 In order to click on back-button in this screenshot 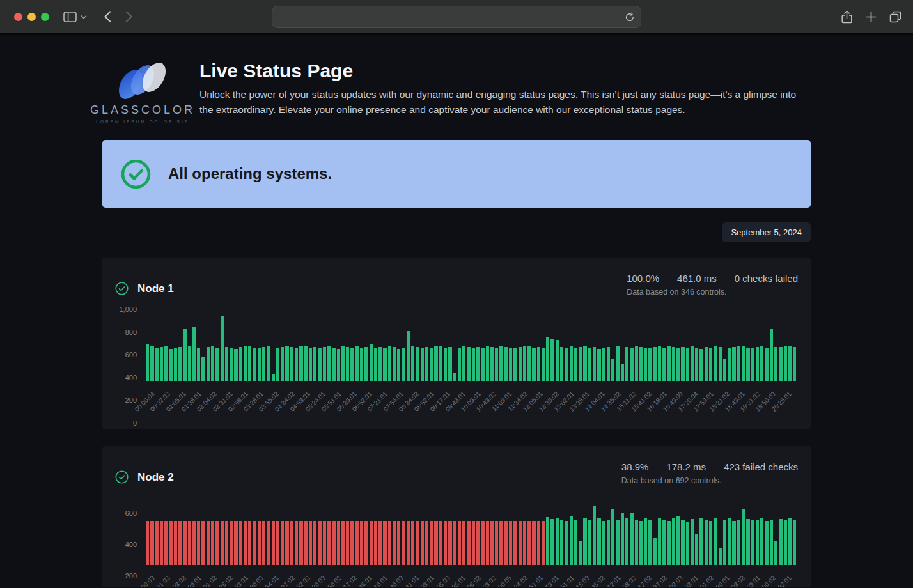, I will do `click(107, 17)`.